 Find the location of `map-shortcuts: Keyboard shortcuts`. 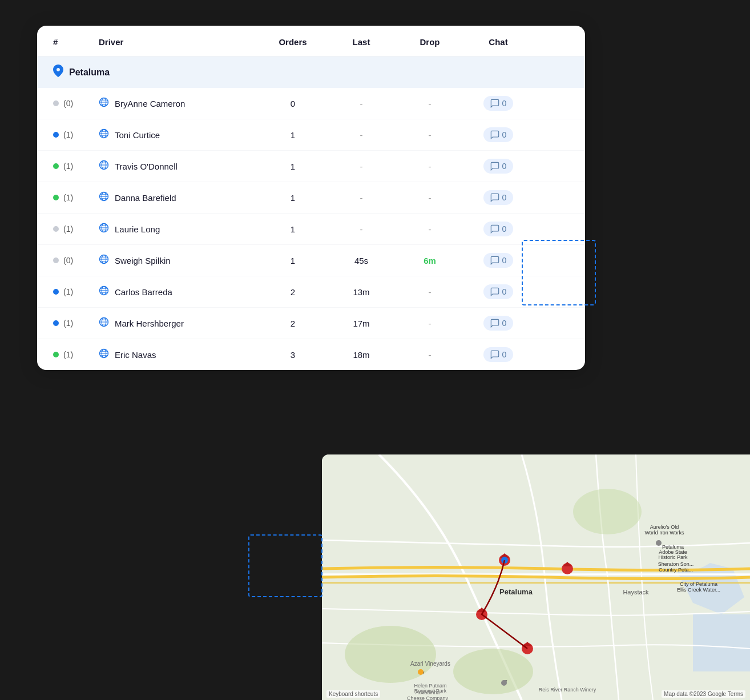

map-shortcuts: Keyboard shortcuts is located at coordinates (353, 694).